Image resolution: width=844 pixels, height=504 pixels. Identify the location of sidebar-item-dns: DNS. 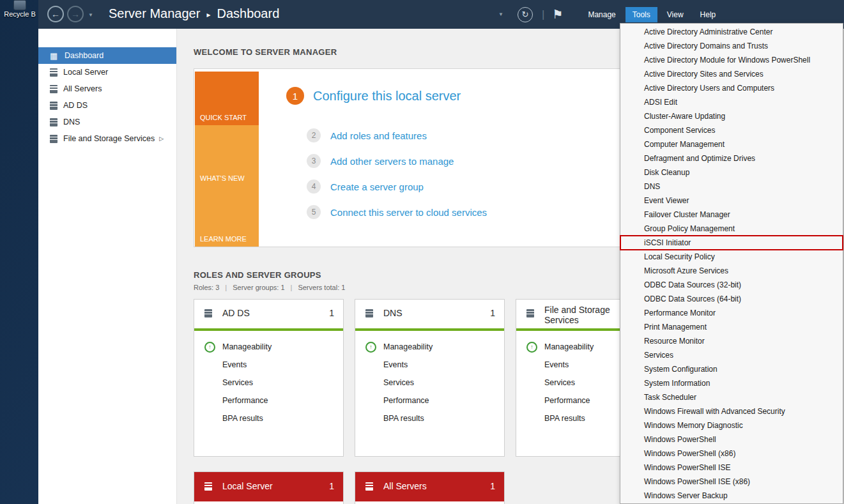
(107, 122).